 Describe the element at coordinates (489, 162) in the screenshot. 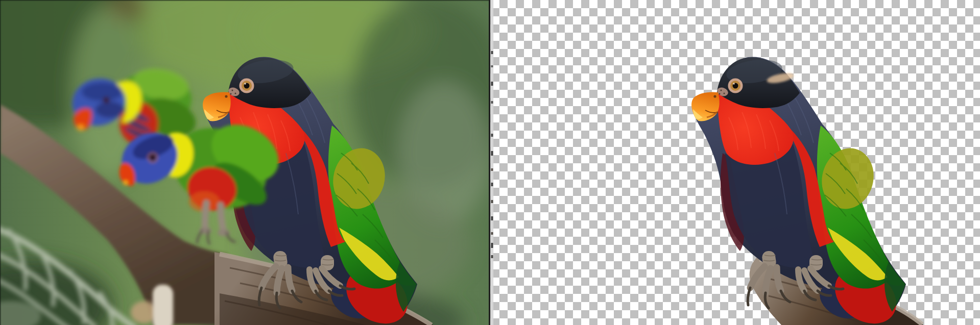

I see `divider-dark-line` at that location.